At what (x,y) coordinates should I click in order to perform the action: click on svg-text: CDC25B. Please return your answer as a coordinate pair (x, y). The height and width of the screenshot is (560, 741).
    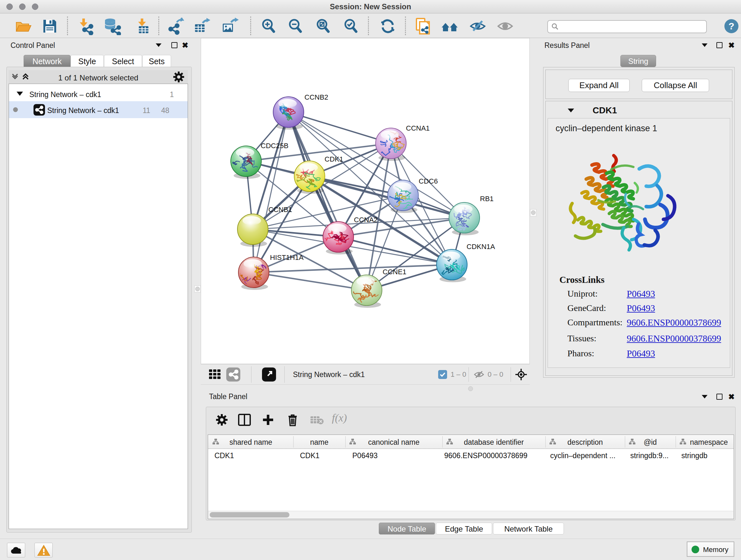
    Looking at the image, I should click on (275, 146).